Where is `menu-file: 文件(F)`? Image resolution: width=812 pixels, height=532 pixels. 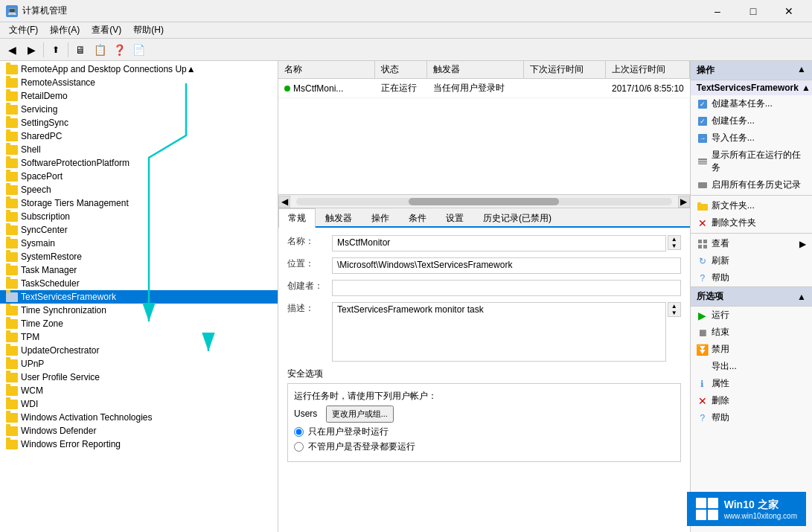 menu-file: 文件(F) is located at coordinates (24, 30).